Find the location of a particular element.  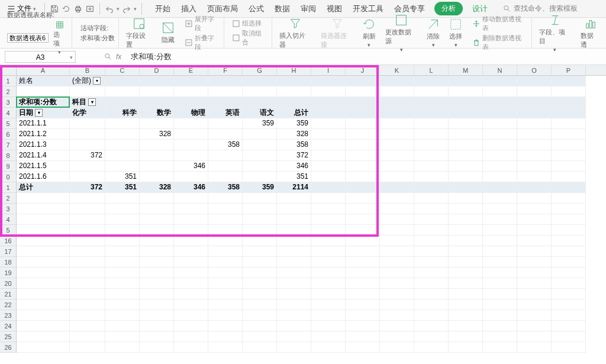

hide-button: 隐藏 is located at coordinates (168, 33).